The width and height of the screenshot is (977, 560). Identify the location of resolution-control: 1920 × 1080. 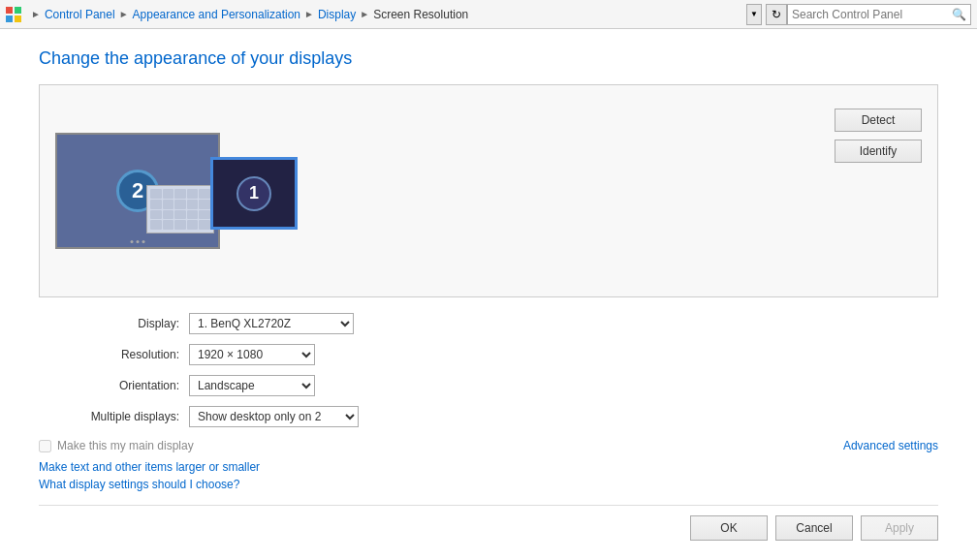
(252, 355).